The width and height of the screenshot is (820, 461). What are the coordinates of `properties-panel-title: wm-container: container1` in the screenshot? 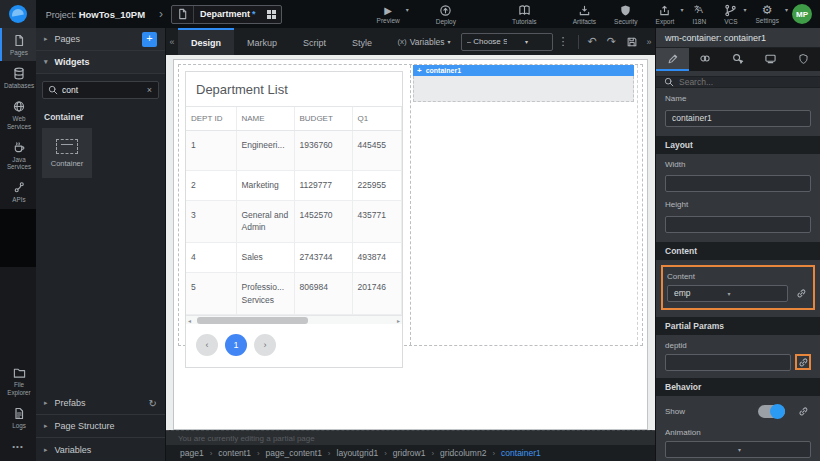 It's located at (738, 38).